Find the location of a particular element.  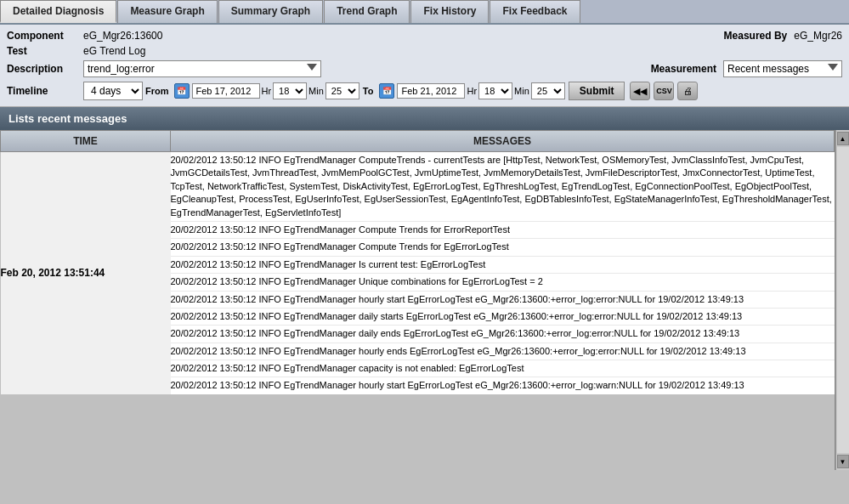

from-calendar-icon: 📅 is located at coordinates (182, 91).